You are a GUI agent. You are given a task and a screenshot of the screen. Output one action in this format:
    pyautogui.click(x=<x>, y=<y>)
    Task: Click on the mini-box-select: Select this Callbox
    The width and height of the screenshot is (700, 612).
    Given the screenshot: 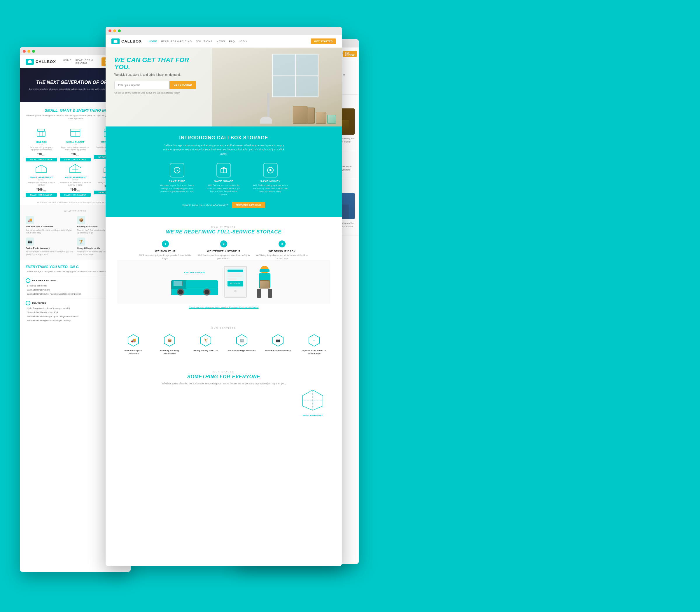 What is the action you would take?
    pyautogui.click(x=41, y=160)
    